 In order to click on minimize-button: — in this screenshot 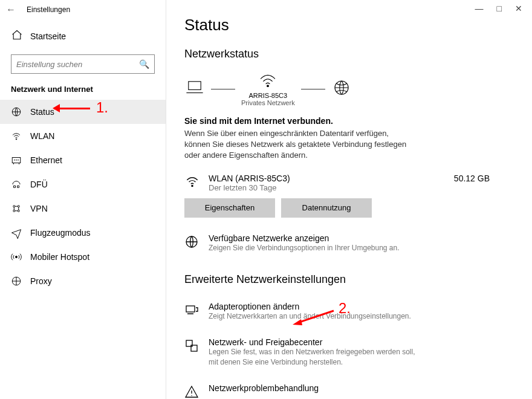, I will do `click(479, 8)`.